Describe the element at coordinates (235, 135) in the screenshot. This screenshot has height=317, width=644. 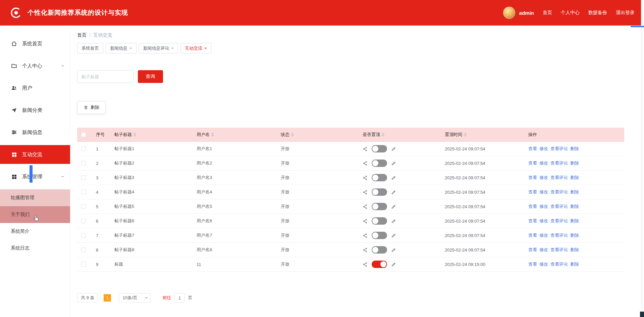
I see `column-header-user: 用户名` at that location.